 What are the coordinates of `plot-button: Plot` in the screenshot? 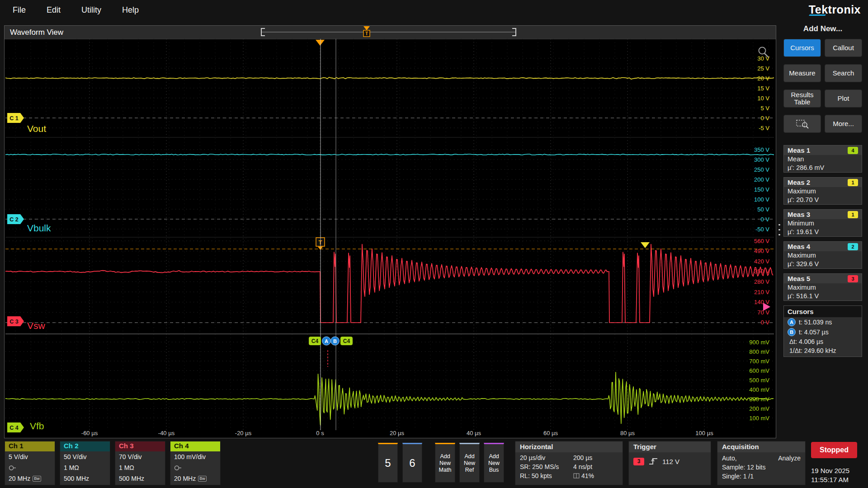 It's located at (844, 99).